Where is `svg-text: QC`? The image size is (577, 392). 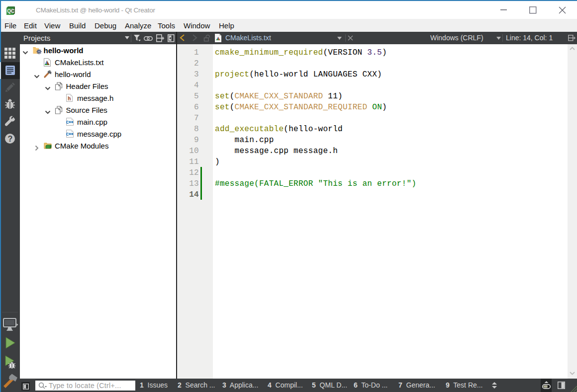 svg-text: QC is located at coordinates (11, 11).